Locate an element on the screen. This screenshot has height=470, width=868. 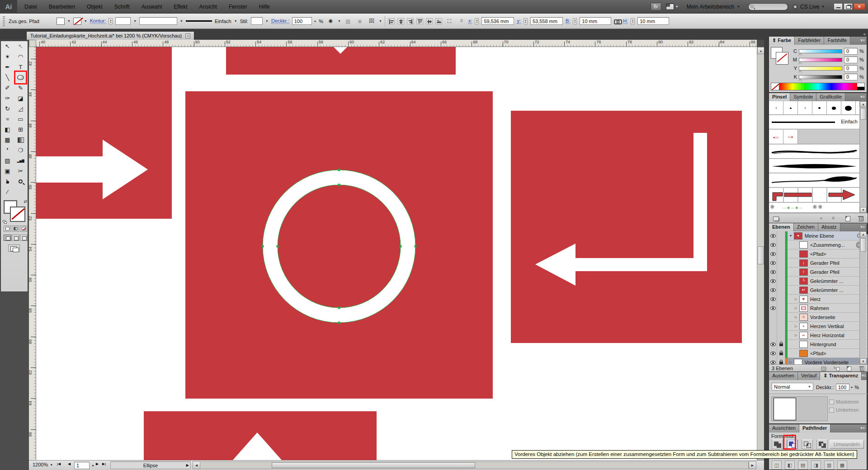
layer-name: Gekrümmter ... is located at coordinates (836, 290).